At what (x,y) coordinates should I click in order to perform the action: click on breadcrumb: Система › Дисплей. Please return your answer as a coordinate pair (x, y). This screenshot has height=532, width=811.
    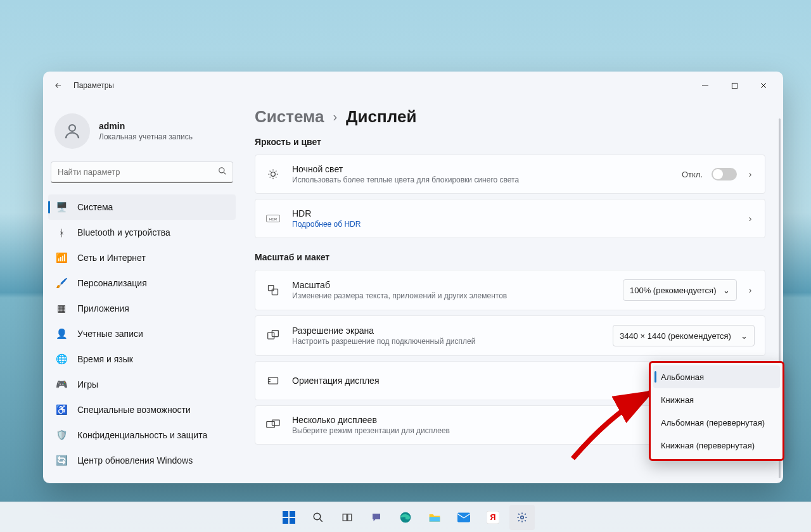
    Looking at the image, I should click on (510, 115).